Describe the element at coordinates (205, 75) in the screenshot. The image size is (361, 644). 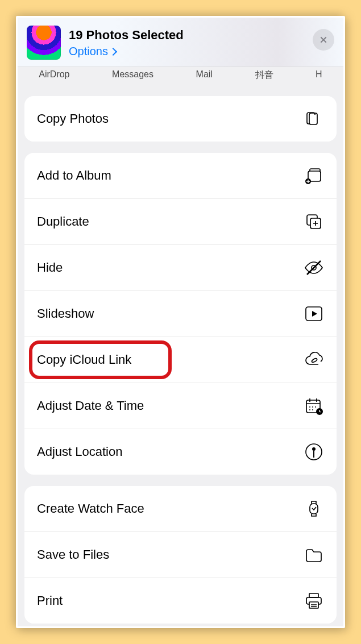
I see `share-target: Mail` at that location.